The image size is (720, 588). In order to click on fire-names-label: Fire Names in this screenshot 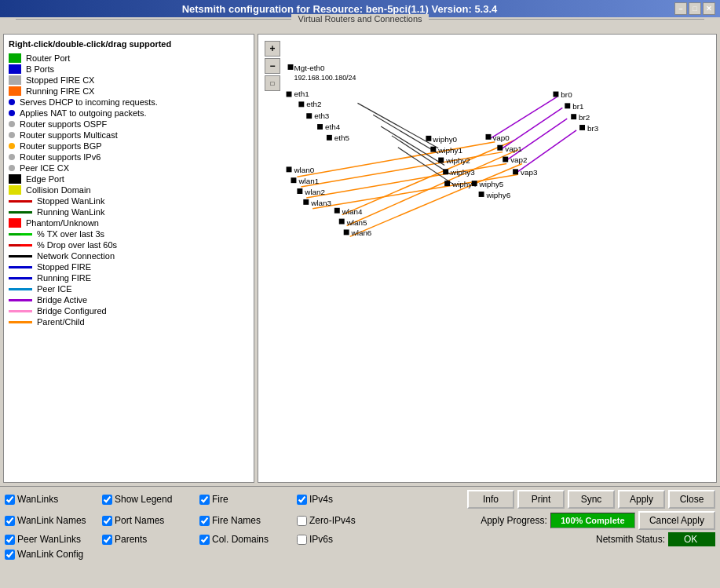, I will do `click(236, 520)`.